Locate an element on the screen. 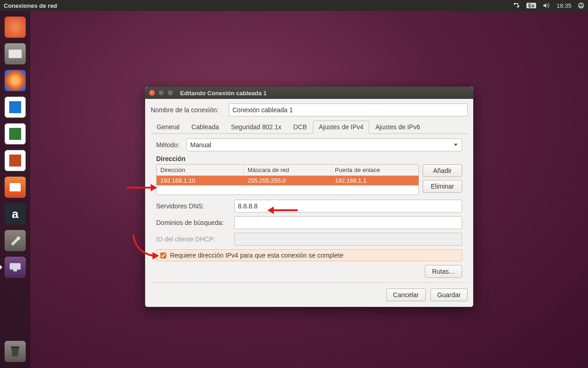 Image resolution: width=588 pixels, height=368 pixels. window-minimize-icon is located at coordinates (161, 93).